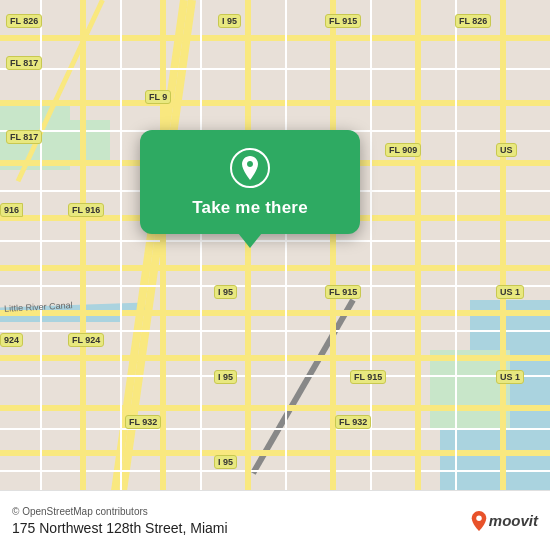 The width and height of the screenshot is (550, 550). I want to click on location-pin-icon, so click(250, 168).